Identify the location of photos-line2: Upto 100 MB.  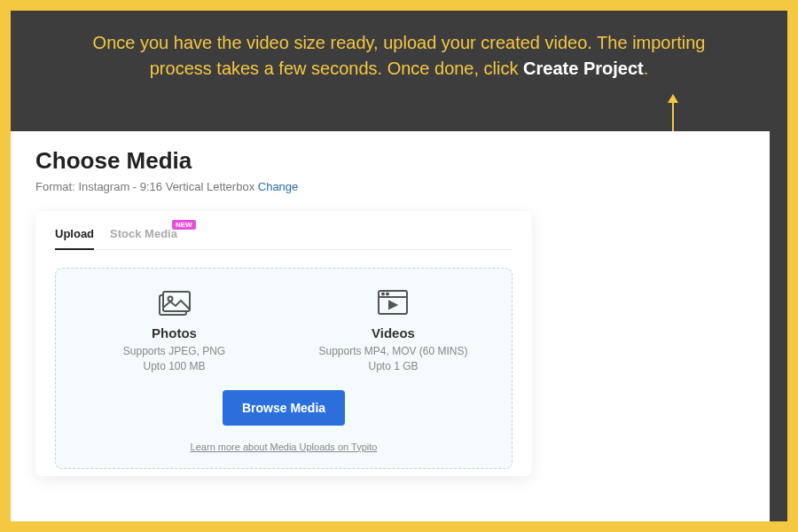
(174, 367).